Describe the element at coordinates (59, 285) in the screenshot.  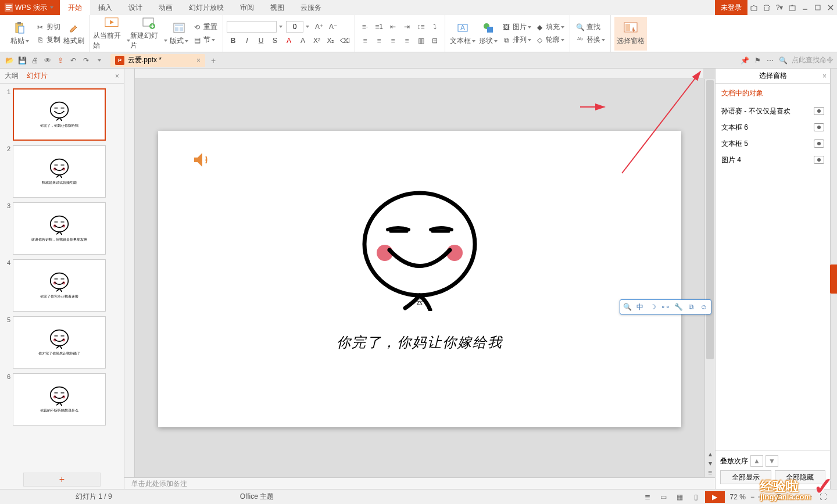
I see `thumbnail: 你完了你完全让我着迷啦` at that location.